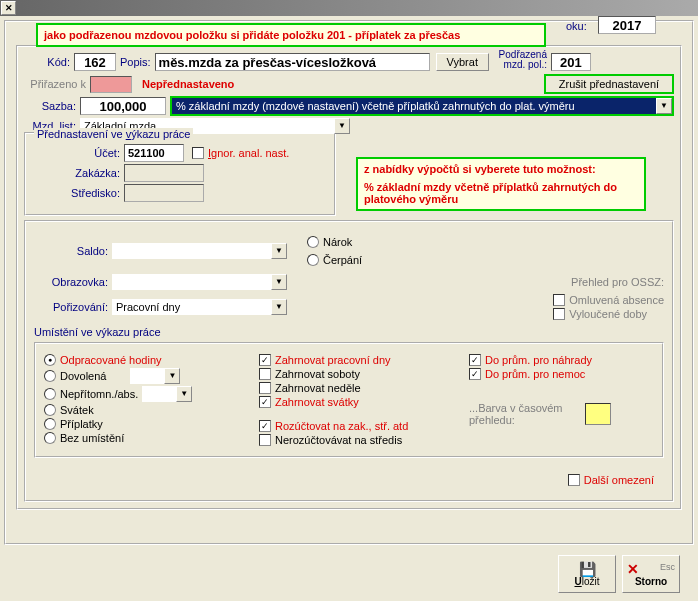 Image resolution: width=698 pixels, height=601 pixels. Describe the element at coordinates (591, 582) in the screenshot. I see `ulozit-text: ložit` at that location.